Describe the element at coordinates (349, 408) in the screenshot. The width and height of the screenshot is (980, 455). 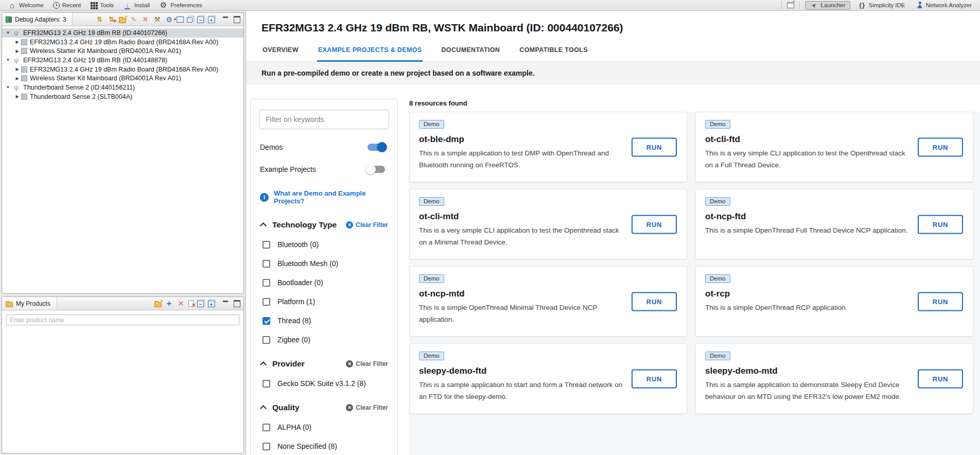
I see `circle-x-icon: ✕` at that location.